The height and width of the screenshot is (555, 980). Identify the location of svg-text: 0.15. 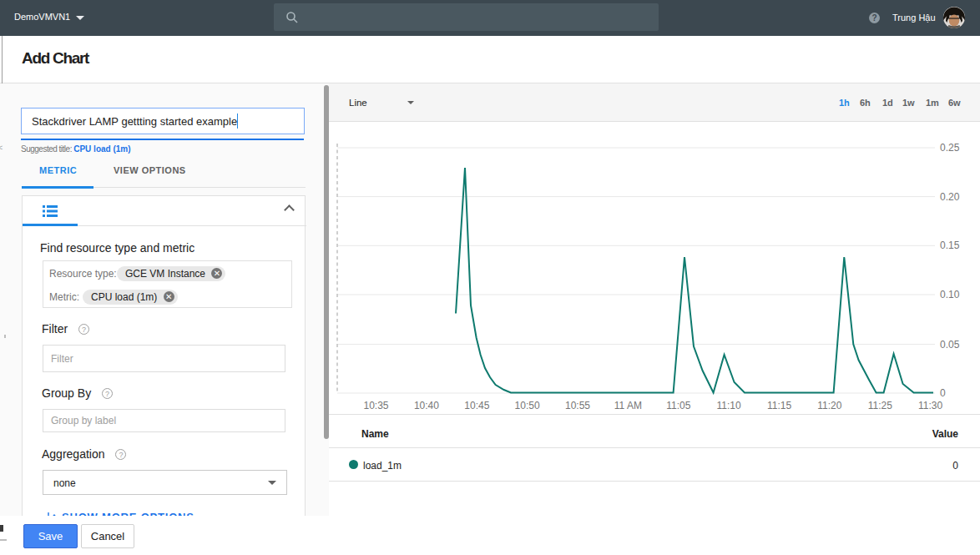
(950, 245).